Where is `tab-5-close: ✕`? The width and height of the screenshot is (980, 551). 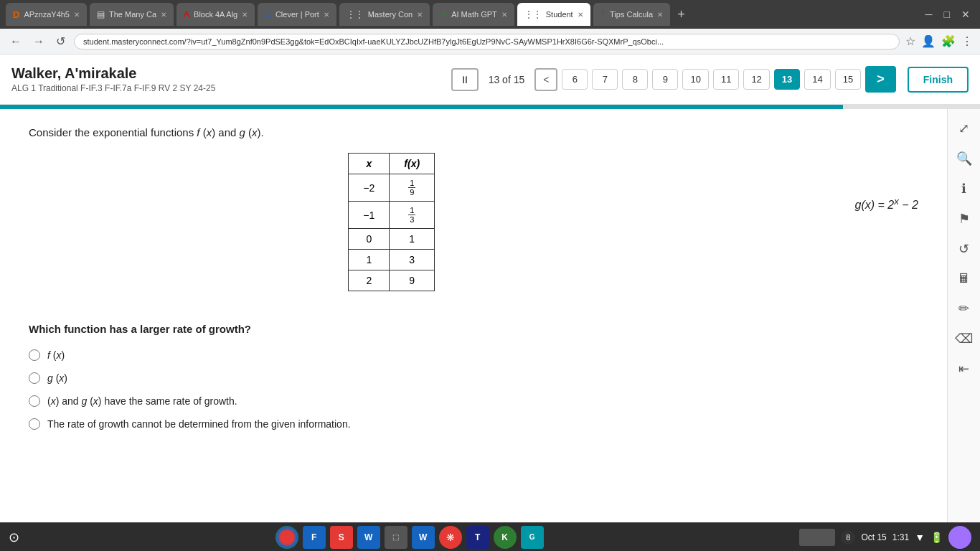 tab-5-close: ✕ is located at coordinates (420, 14).